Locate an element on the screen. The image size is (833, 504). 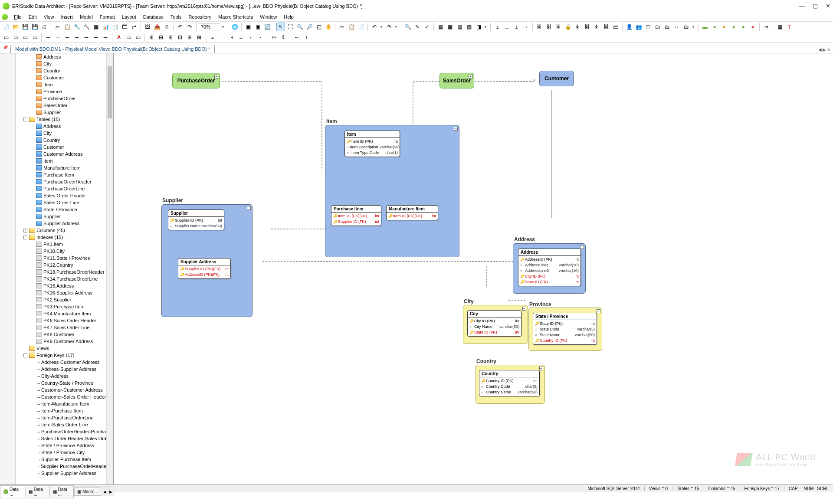
tb-icon-a: ▦ is located at coordinates (440, 27).